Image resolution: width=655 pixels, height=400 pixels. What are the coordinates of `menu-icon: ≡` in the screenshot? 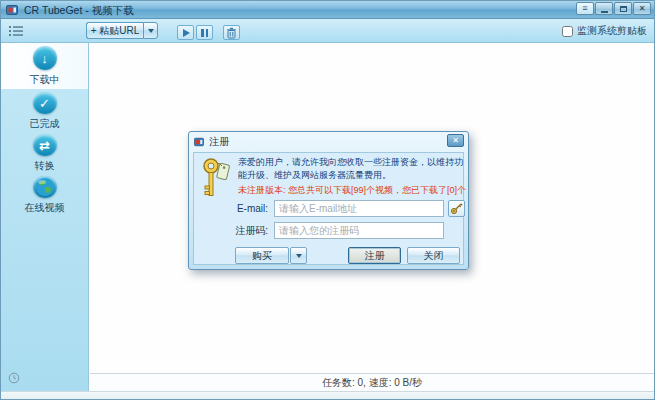 It's located at (584, 8).